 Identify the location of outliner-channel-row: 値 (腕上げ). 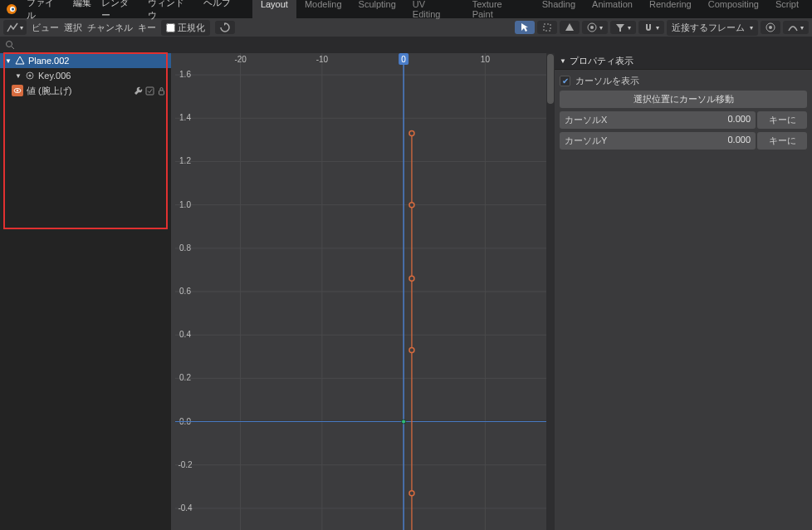
(86, 91).